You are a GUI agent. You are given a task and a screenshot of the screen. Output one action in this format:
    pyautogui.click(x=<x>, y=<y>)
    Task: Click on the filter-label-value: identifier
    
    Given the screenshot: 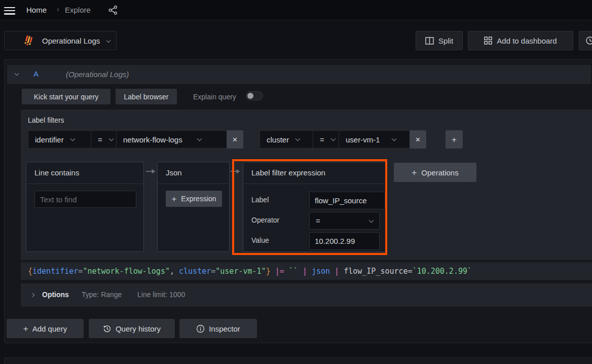 What is the action you would take?
    pyautogui.click(x=50, y=140)
    